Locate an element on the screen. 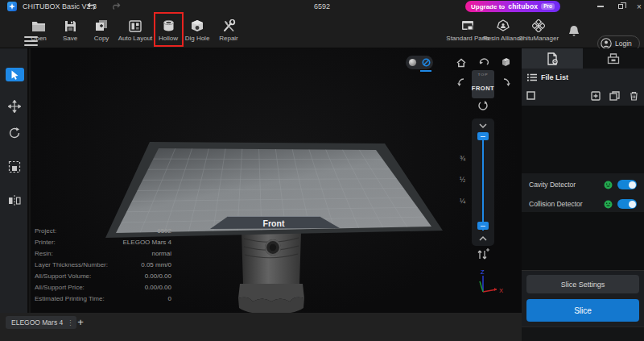 Image resolution: width=644 pixels, height=341 pixels. printer-tab: ELEGOO Mars 4 ⋮ is located at coordinates (41, 322).